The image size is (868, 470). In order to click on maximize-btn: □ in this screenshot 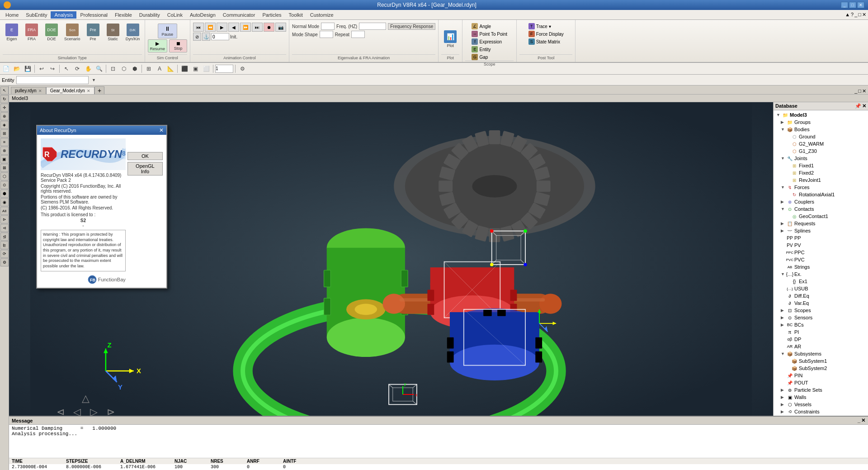, I will do `click(853, 5)`.